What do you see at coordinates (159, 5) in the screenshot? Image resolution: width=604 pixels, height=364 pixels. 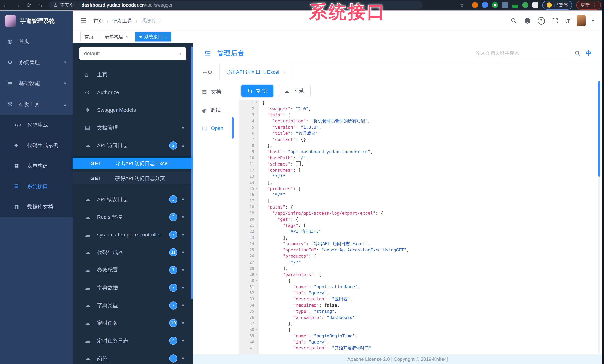 I see `url-path: /tool/swagger` at bounding box center [159, 5].